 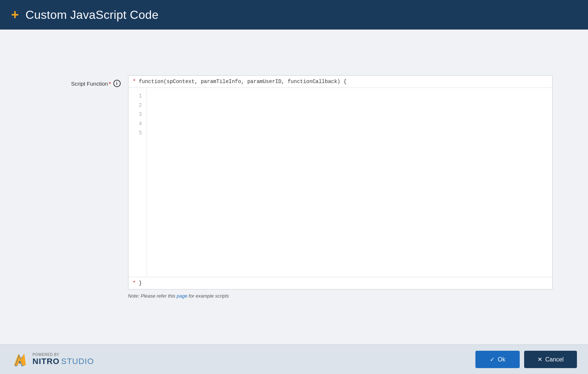 What do you see at coordinates (52, 360) in the screenshot?
I see `footer-logo: Powered by NITRO STUDIO` at bounding box center [52, 360].